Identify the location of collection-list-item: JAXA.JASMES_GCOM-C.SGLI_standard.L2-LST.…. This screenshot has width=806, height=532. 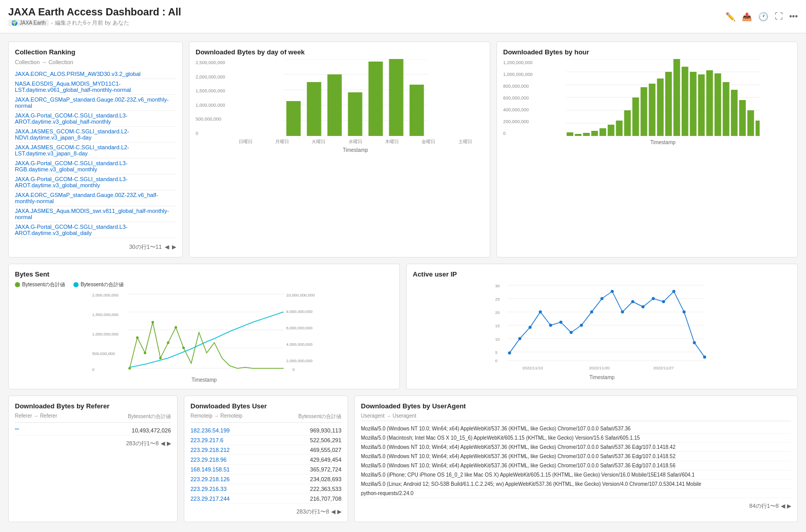
(95, 151).